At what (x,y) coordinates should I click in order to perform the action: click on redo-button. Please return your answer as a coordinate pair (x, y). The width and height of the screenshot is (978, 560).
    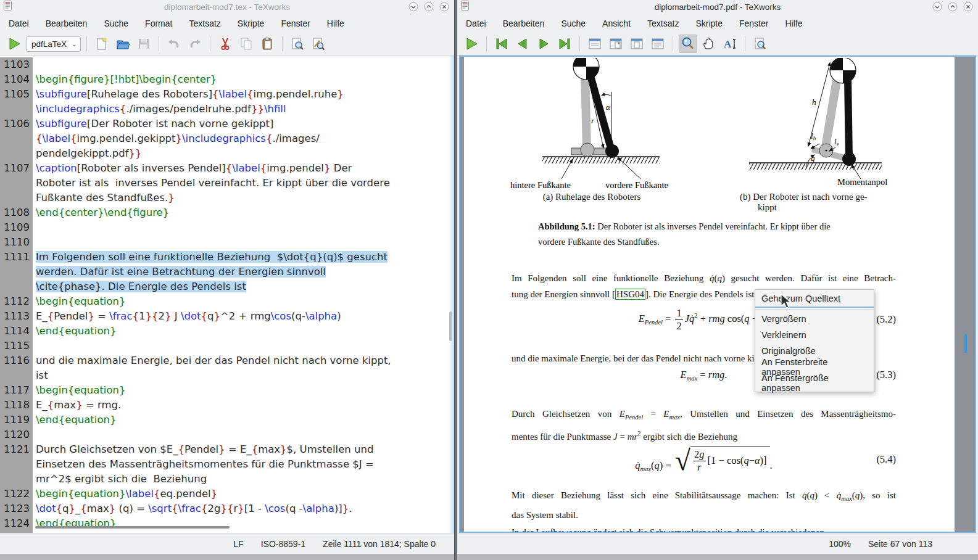
    Looking at the image, I should click on (195, 44).